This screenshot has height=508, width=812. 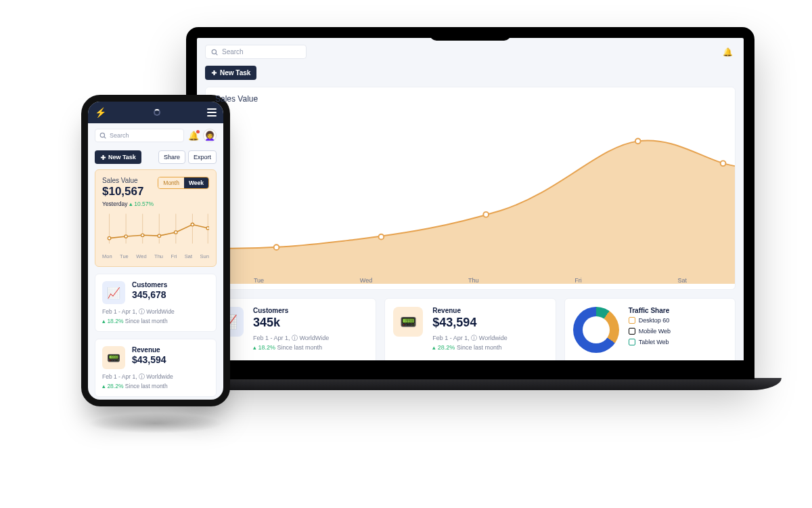 What do you see at coordinates (156, 158) in the screenshot?
I see `action-row: New Task Share Export` at bounding box center [156, 158].